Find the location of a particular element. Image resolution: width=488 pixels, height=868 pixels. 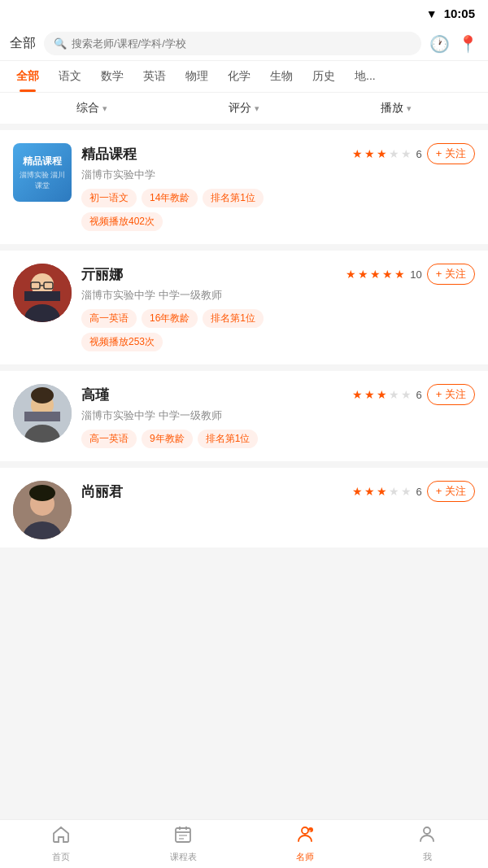

top-nav: 全部 🔍 🕐 📍 is located at coordinates (244, 44).